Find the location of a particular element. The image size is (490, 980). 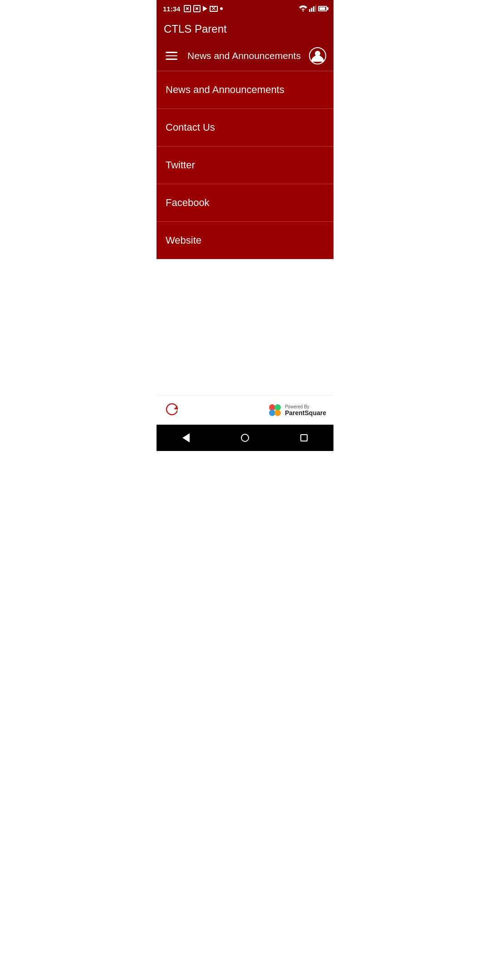

refresh-button is located at coordinates (172, 410).